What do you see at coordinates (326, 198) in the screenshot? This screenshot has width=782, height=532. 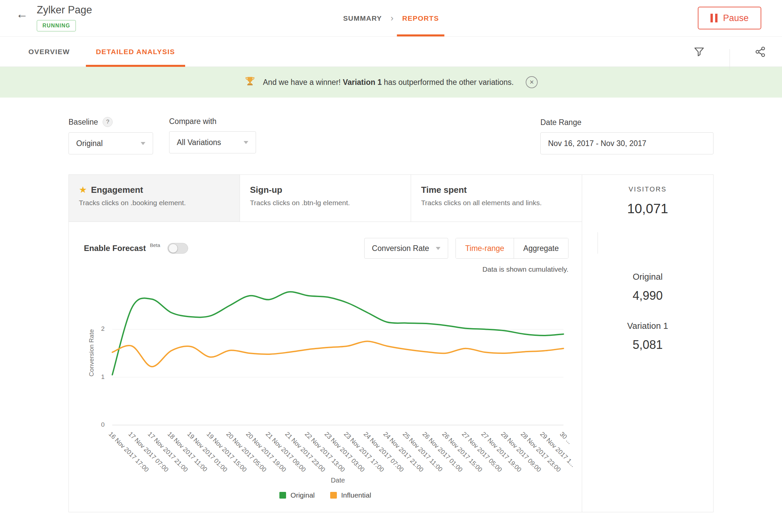 I see `goal-tab-signup: Sign-up Tracks clicks on .btn-lg element…` at bounding box center [326, 198].